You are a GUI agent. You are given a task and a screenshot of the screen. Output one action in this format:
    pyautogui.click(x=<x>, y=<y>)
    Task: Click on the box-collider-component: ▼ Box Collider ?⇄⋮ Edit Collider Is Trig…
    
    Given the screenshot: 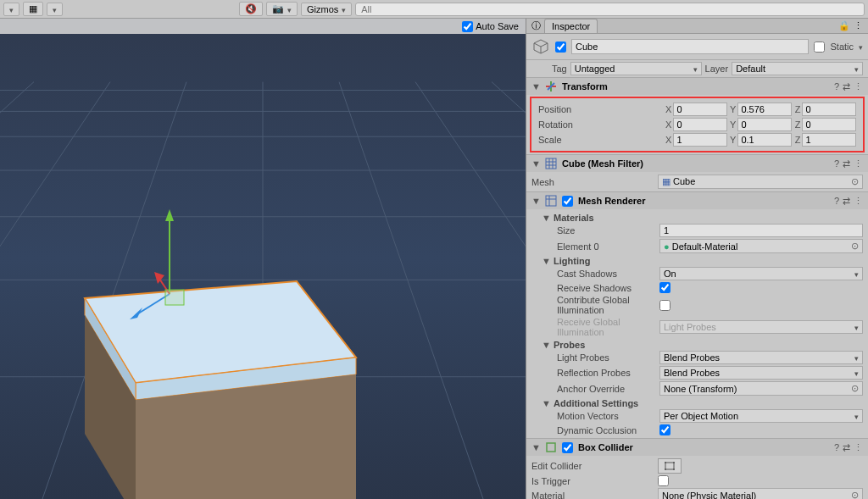 What is the action you would take?
    pyautogui.click(x=697, y=469)
    